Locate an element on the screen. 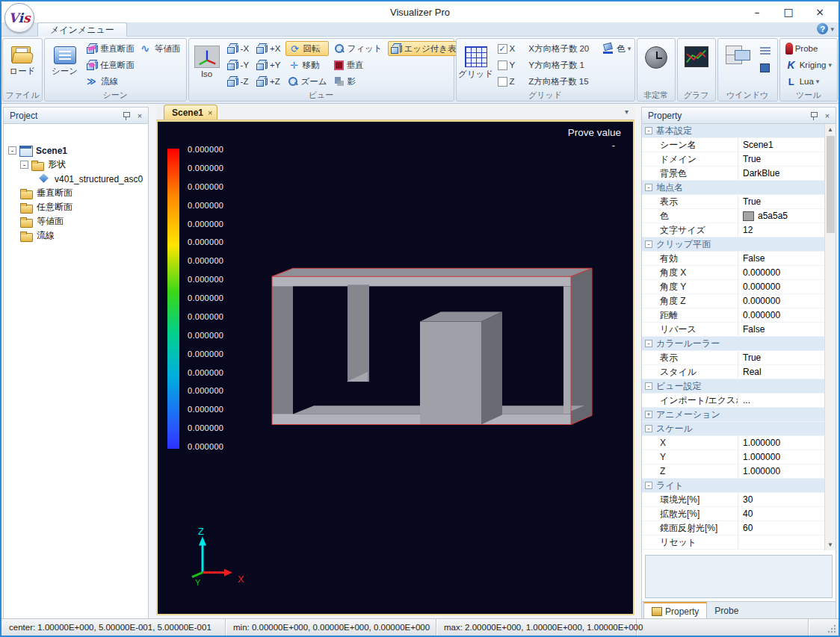 This screenshot has height=637, width=840. help-icon: ? is located at coordinates (822, 28).